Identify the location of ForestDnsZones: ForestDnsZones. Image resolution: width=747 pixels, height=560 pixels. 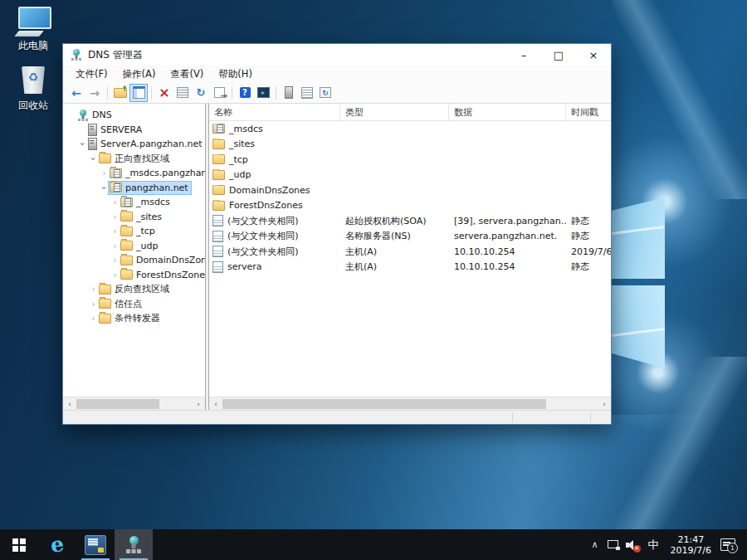
(410, 206).